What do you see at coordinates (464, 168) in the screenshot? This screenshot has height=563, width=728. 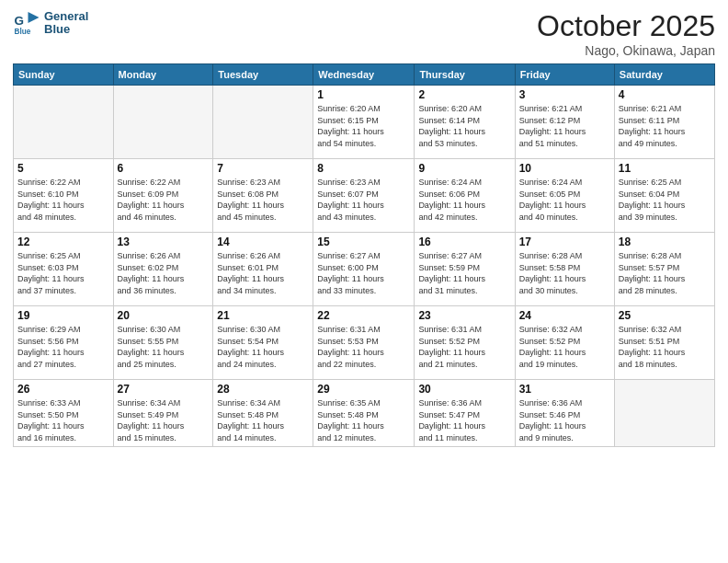 I see `day-number: 9` at bounding box center [464, 168].